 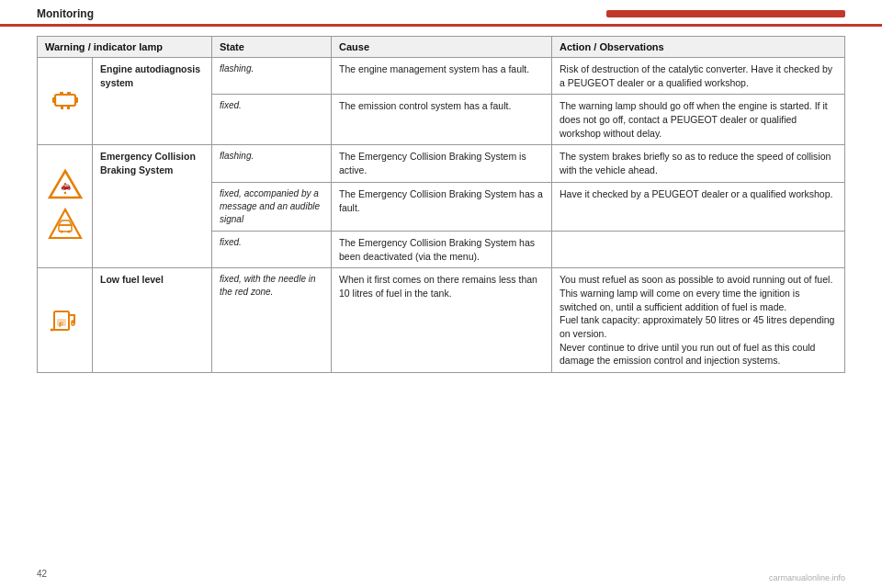 I want to click on col-state: State, so click(x=272, y=48).